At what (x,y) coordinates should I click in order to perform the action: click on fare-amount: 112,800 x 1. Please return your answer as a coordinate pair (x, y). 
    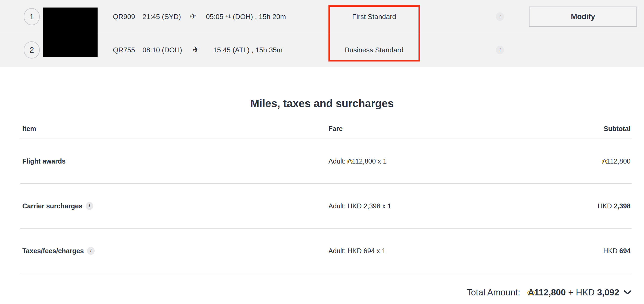
    Looking at the image, I should click on (369, 161).